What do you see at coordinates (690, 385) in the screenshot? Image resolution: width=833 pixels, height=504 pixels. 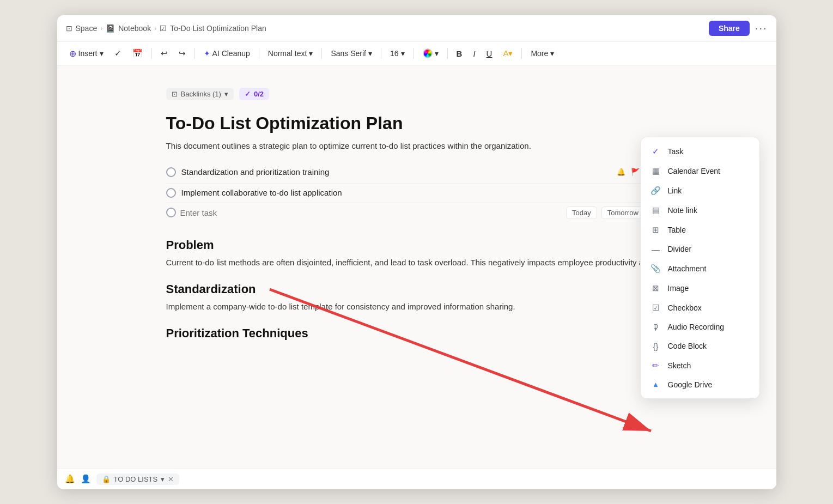 I see `google-drive-label: Google Drive` at bounding box center [690, 385].